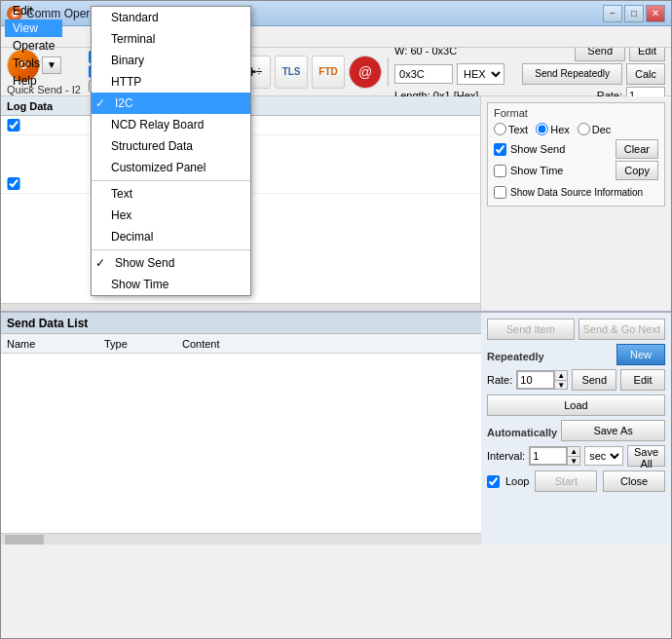  I want to click on loop-label: Loop, so click(517, 481).